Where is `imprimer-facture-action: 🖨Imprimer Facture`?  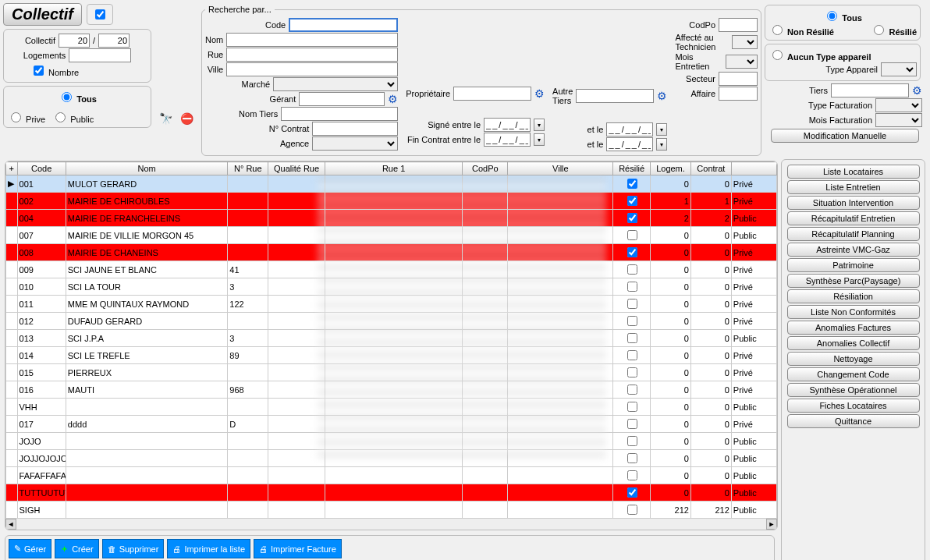
imprimer-facture-action: 🖨Imprimer Facture is located at coordinates (298, 549).